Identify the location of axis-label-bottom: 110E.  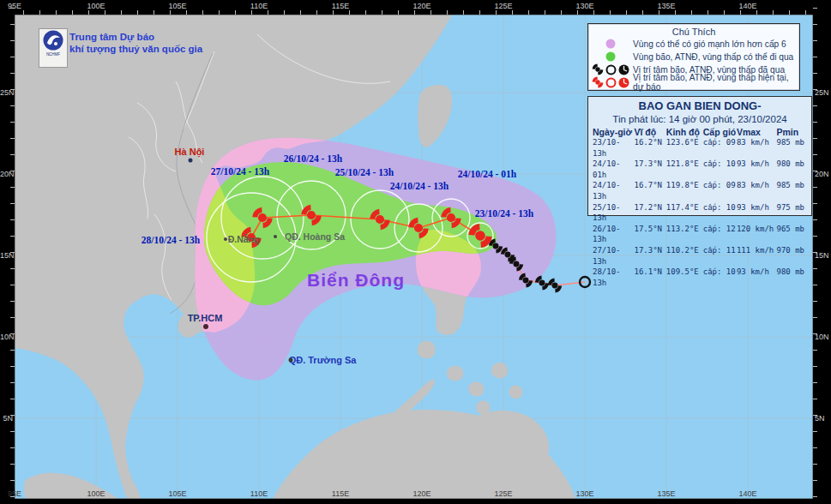
(259, 494).